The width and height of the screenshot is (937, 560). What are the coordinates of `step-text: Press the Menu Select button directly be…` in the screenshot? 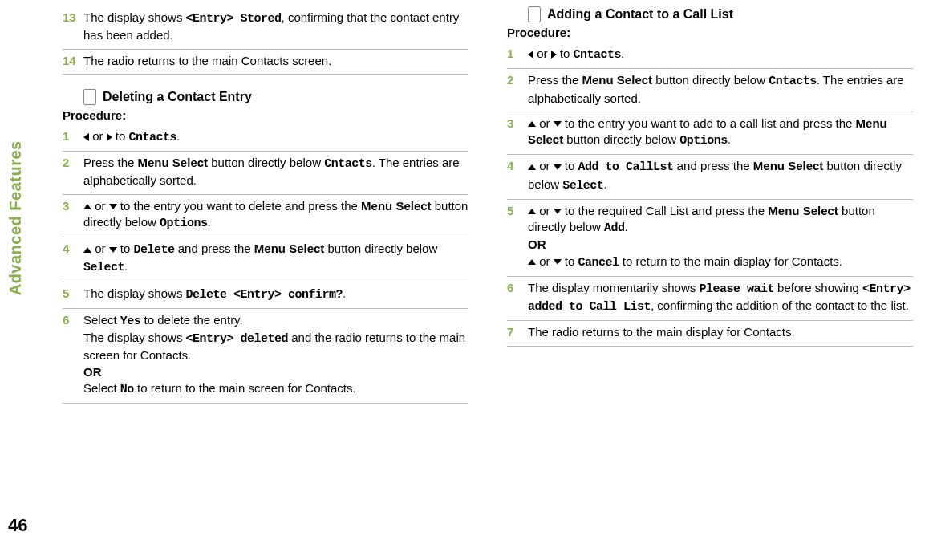 It's located at (276, 172).